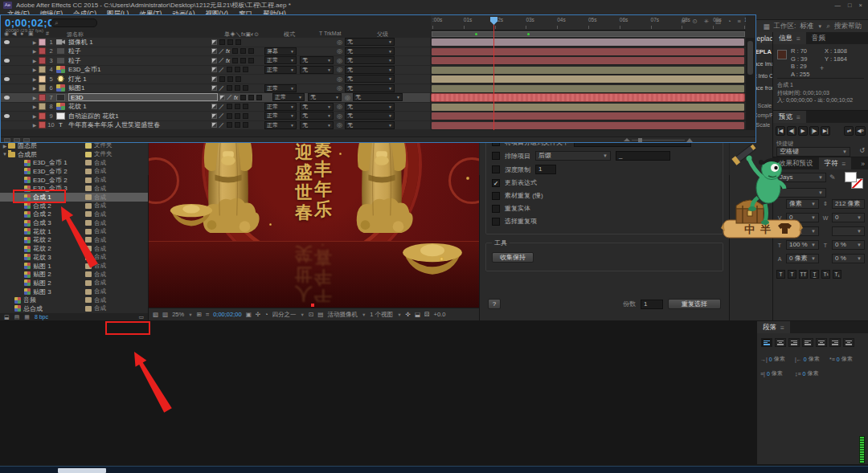  Describe the element at coordinates (74, 172) in the screenshot. I see `project-item: E3D_金币 2合成` at that location.